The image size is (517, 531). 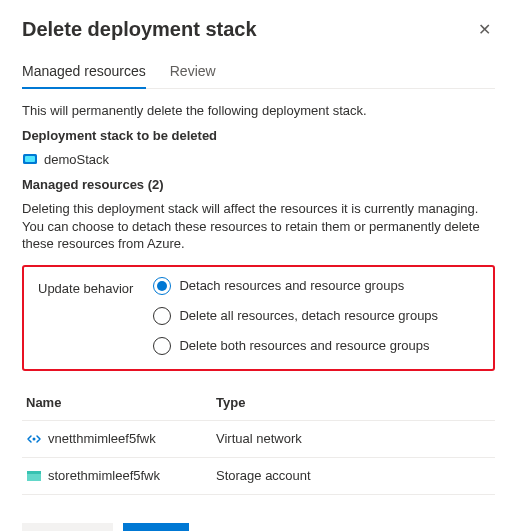 I want to click on managed-resources-info: Deleting this deployment stack will affe…, so click(x=258, y=226).